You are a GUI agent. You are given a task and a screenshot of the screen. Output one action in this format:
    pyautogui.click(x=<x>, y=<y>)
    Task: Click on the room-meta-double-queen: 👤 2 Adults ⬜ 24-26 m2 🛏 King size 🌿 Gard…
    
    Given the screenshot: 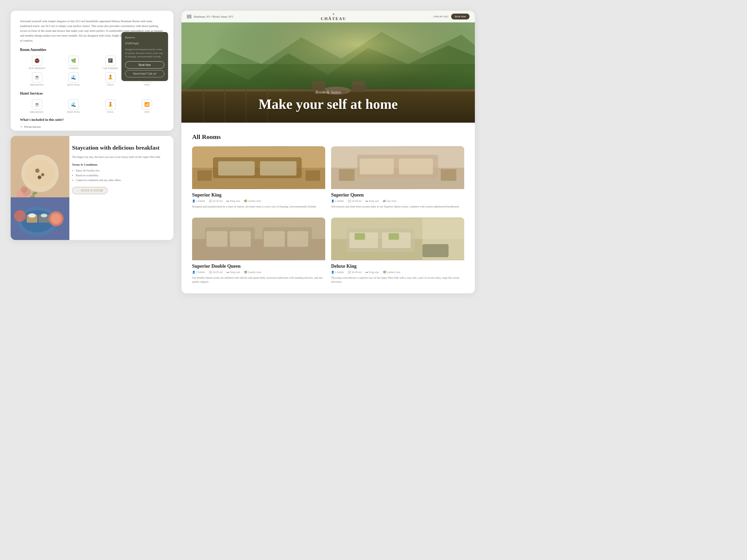 What is the action you would take?
    pyautogui.click(x=259, y=272)
    